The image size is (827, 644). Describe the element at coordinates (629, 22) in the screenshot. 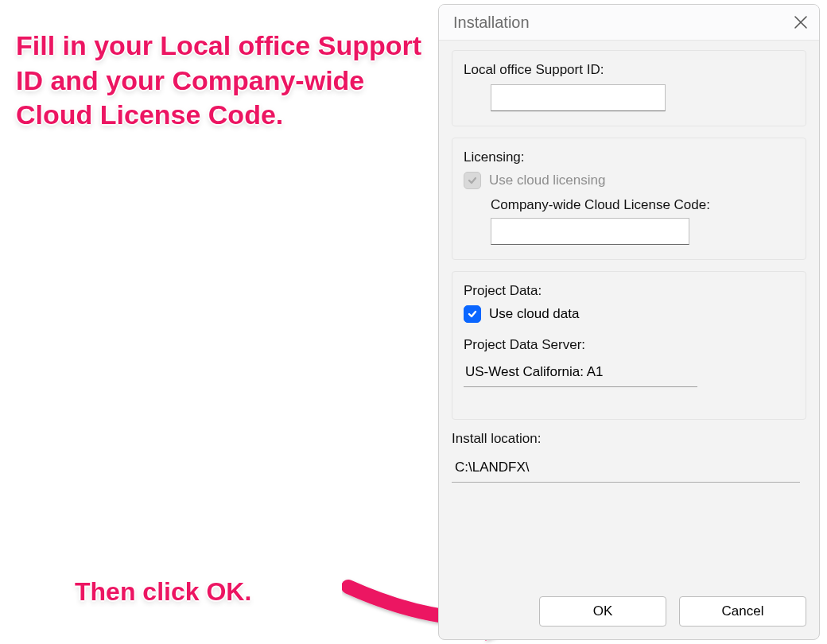

I see `dialog-titlebar: Installation` at that location.